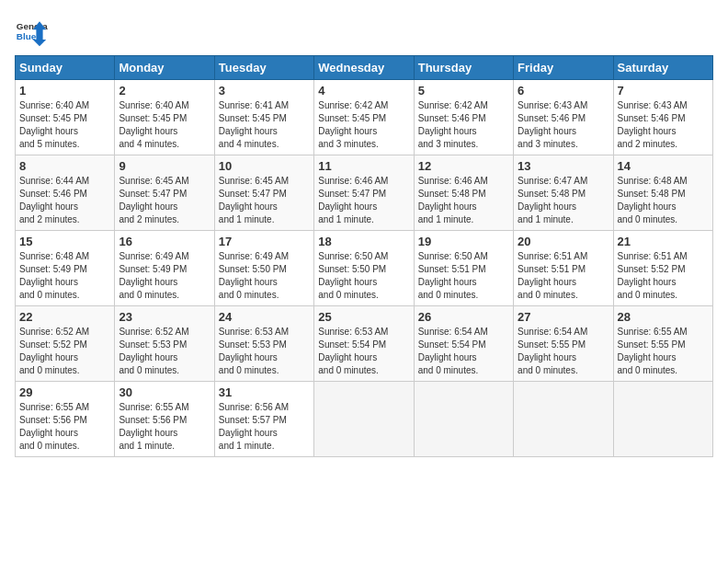  Describe the element at coordinates (64, 316) in the screenshot. I see `day-number: 22` at that location.